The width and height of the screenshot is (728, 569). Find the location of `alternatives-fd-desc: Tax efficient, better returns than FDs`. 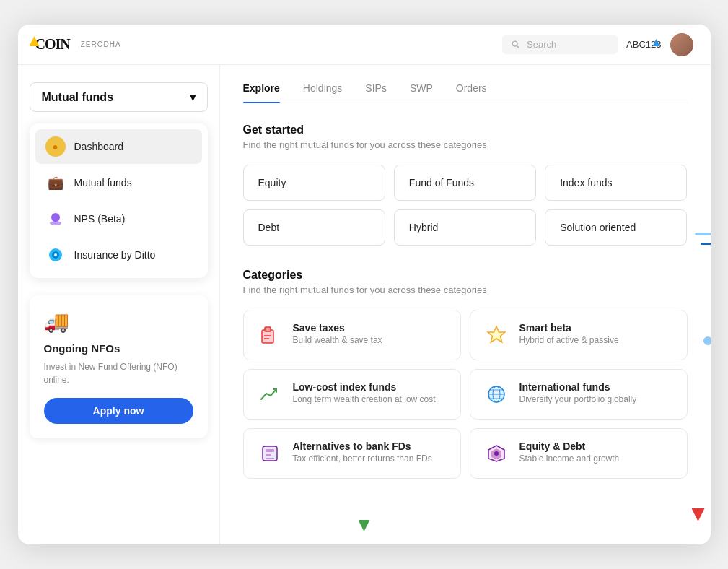

alternatives-fd-desc: Tax efficient, better returns than FDs is located at coordinates (362, 459).